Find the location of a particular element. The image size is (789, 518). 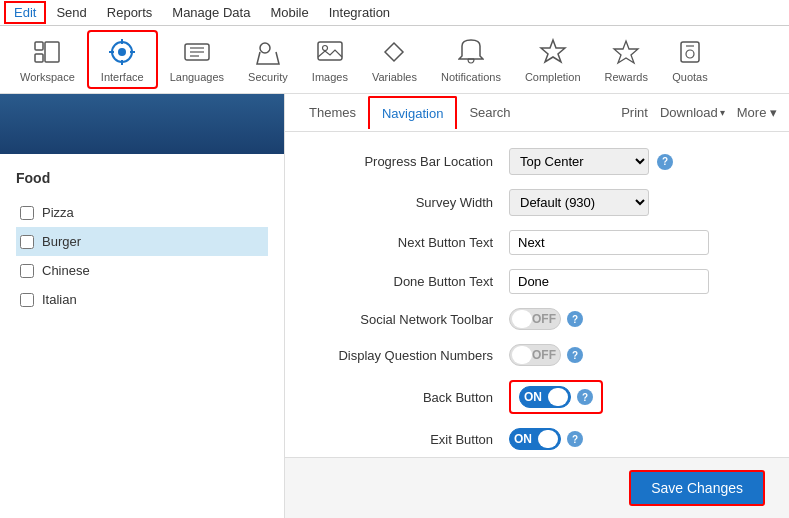

progress-bar-location-select: Top Center Bottom Center Hidden is located at coordinates (579, 162).